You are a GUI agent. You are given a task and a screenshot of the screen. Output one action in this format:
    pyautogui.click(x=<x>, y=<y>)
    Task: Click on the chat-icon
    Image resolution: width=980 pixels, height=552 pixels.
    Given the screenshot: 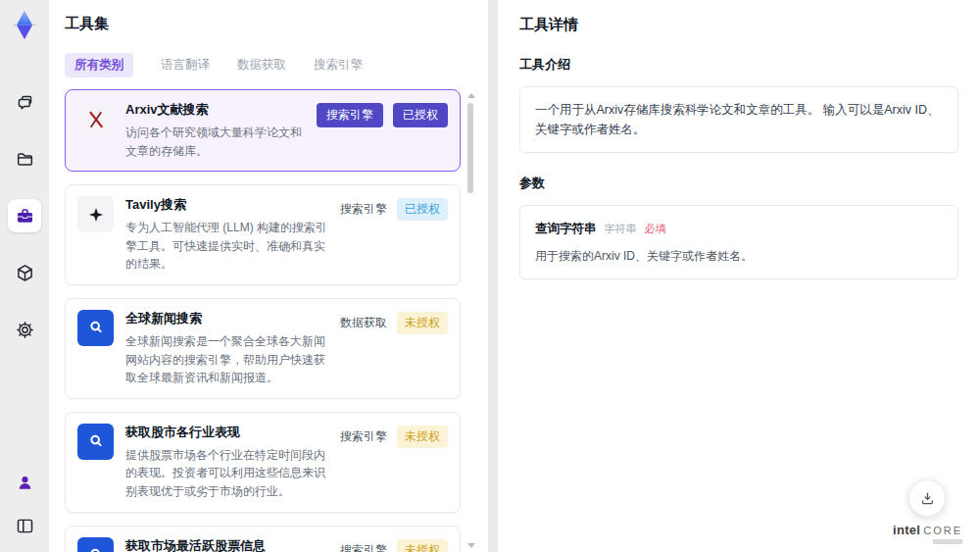 What is the action you would take?
    pyautogui.click(x=24, y=102)
    